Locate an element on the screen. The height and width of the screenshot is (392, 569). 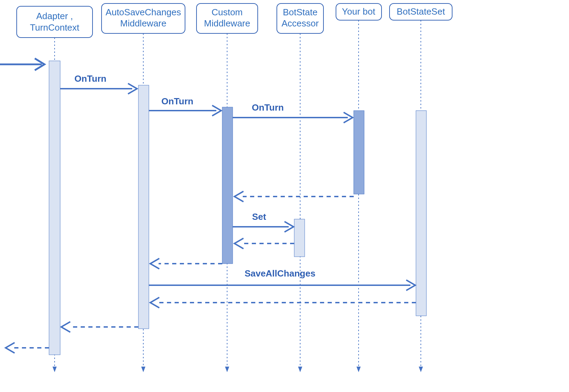
activation-adapter is located at coordinates (55, 208).